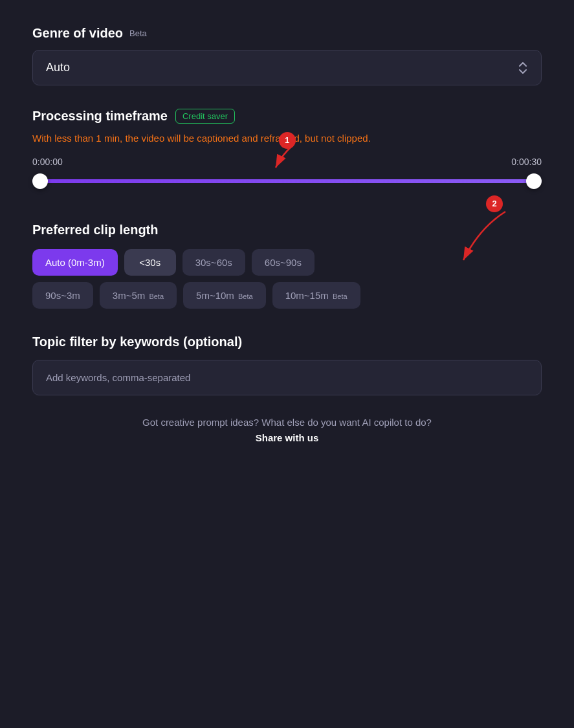 This screenshot has height=728, width=574. I want to click on slider-track, so click(287, 181).